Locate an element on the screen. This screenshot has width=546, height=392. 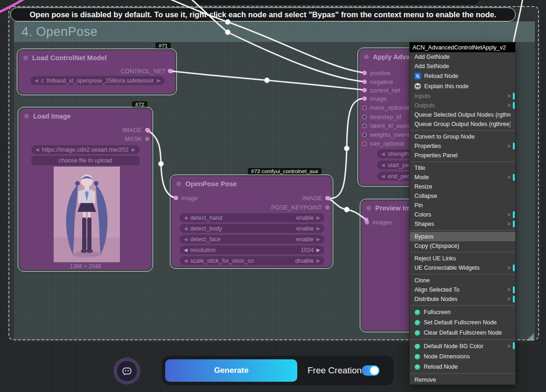
input-port-timestep-kf is located at coordinates (364, 117).